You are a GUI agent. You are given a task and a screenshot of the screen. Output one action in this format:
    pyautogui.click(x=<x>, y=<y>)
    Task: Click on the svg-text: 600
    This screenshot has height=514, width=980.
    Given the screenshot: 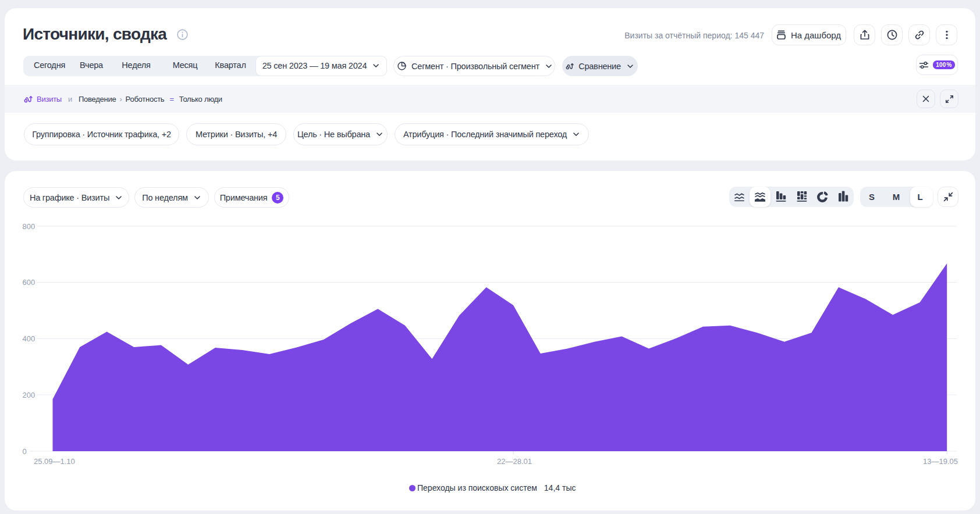 What is the action you would take?
    pyautogui.click(x=29, y=283)
    